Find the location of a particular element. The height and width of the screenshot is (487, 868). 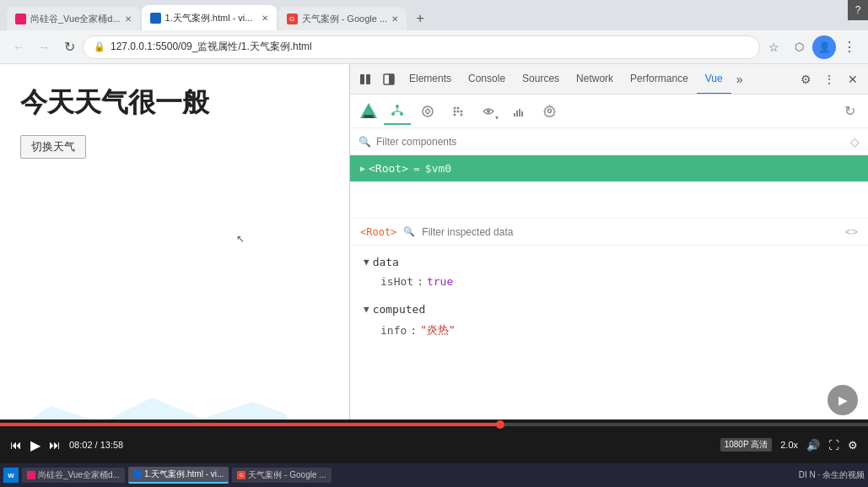

component-filter-input is located at coordinates (611, 142).